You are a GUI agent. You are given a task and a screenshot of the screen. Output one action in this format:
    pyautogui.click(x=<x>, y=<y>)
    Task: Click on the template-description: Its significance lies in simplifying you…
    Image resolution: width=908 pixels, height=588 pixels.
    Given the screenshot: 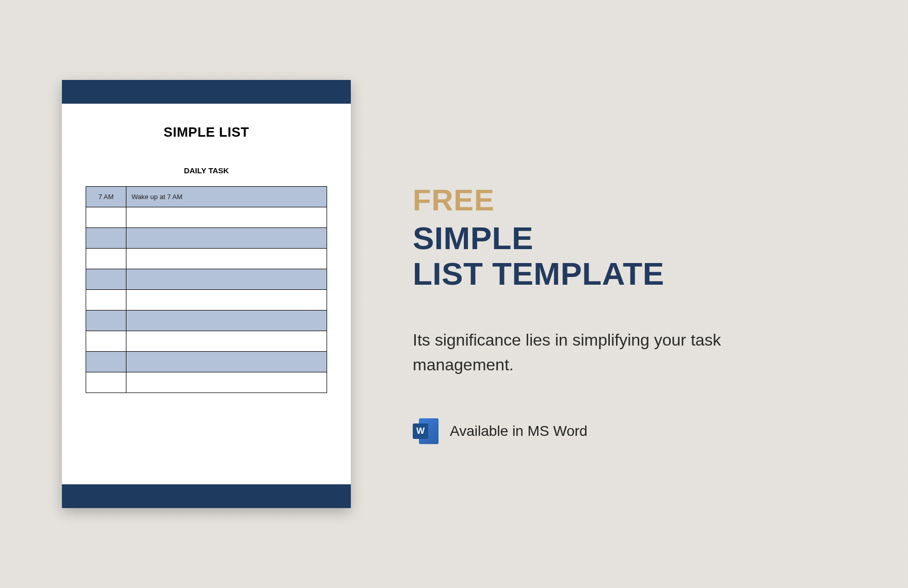 What is the action you would take?
    pyautogui.click(x=568, y=352)
    